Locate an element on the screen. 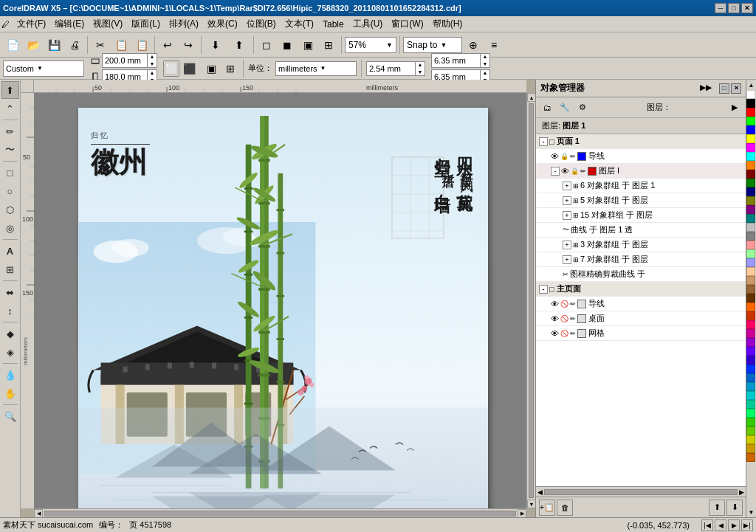 The height and width of the screenshot is (532, 756). tree-layer1: - 👁 🔒 ✏ 图层 I is located at coordinates (641, 171).